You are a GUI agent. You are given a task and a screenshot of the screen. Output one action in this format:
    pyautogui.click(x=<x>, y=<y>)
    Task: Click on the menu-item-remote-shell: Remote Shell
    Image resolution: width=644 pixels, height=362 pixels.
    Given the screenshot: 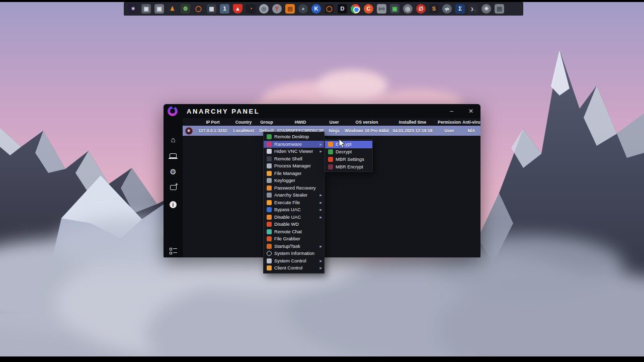 What is the action you would take?
    pyautogui.click(x=294, y=159)
    